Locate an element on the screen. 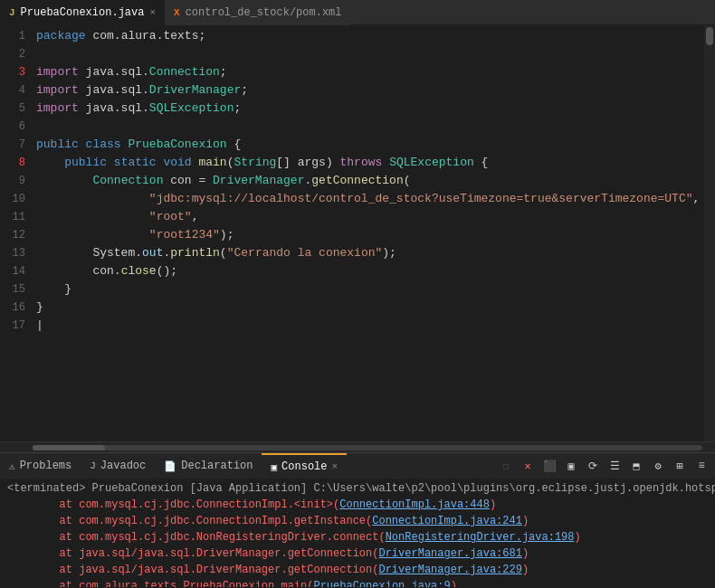 Image resolution: width=715 pixels, height=588 pixels. tab-problems: ⚠ Problems is located at coordinates (40, 466).